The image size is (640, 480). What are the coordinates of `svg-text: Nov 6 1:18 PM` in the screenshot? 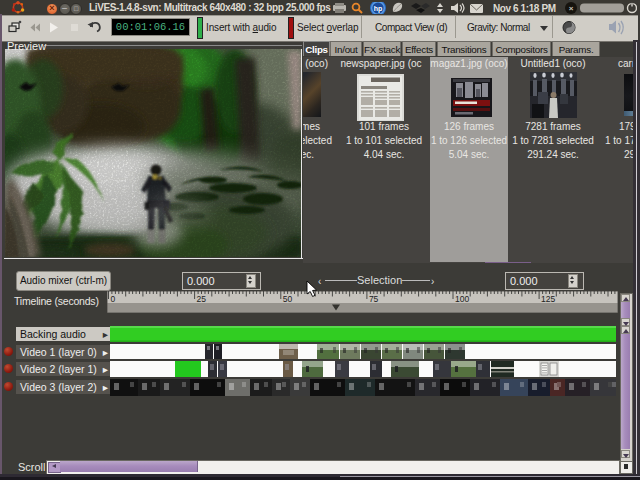 It's located at (524, 8).